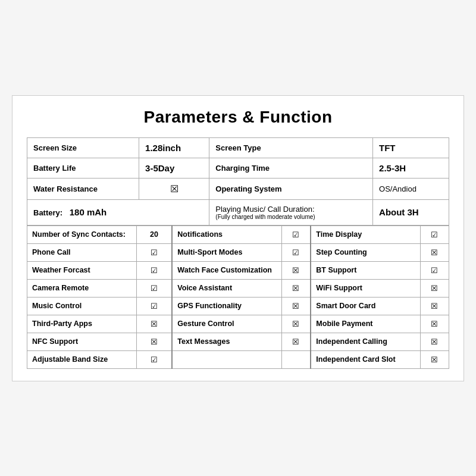  I want to click on time-display-check, so click(434, 234).